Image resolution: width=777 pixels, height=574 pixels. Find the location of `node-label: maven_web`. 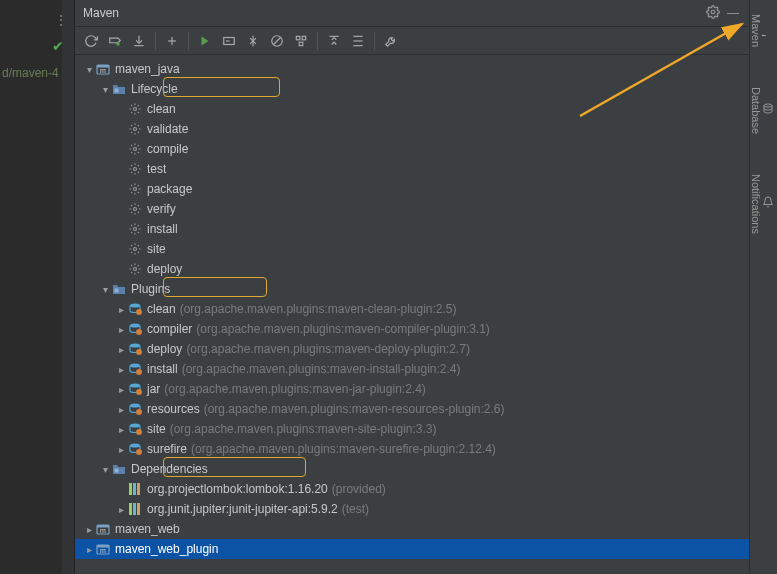

node-label: maven_web is located at coordinates (148, 529).